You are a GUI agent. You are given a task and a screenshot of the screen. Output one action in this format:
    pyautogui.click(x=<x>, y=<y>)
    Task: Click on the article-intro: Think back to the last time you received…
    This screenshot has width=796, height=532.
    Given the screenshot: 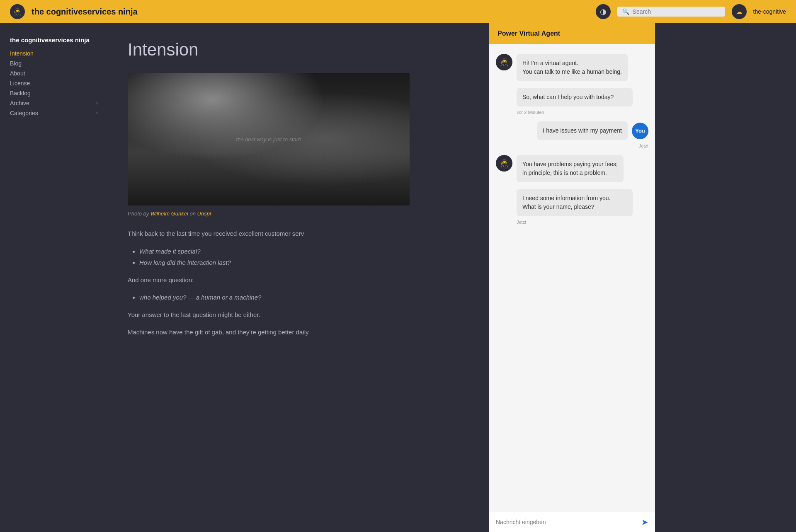 What is the action you would take?
    pyautogui.click(x=298, y=234)
    